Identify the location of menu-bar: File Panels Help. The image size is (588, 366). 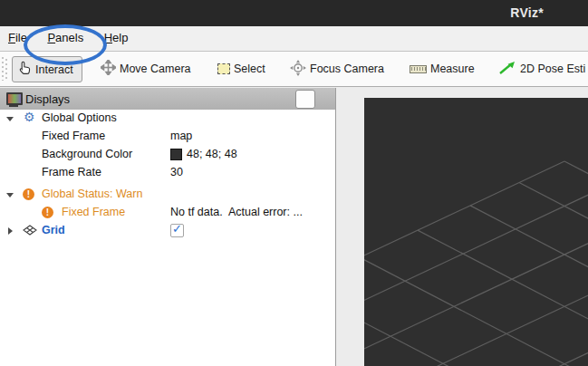
(294, 39).